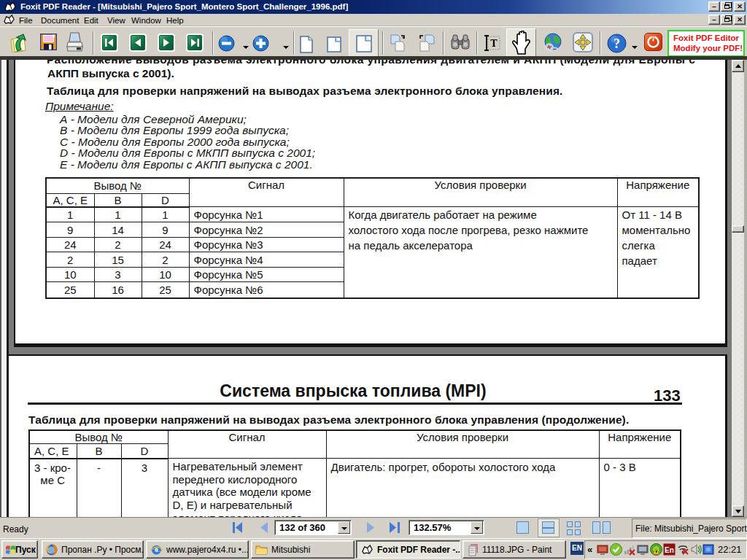 This screenshot has width=747, height=560. I want to click on svg-text: T, so click(494, 44).